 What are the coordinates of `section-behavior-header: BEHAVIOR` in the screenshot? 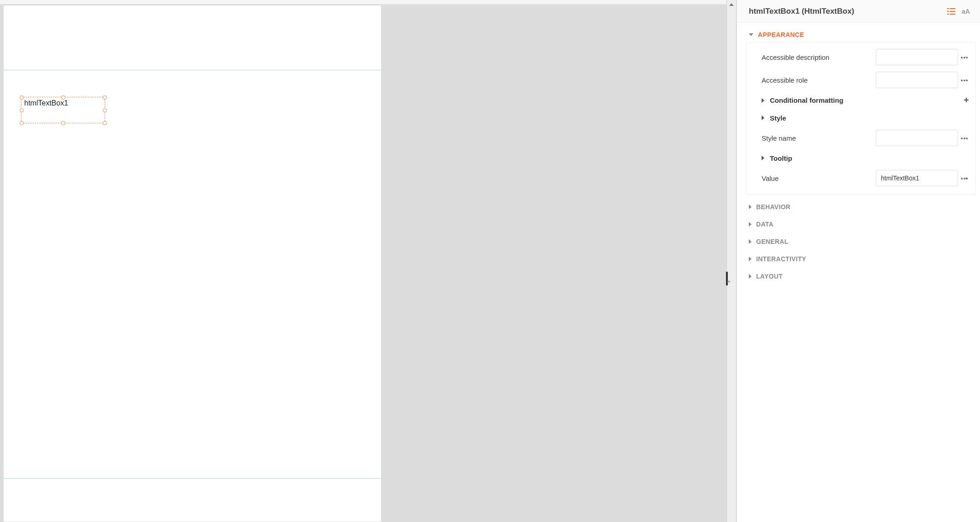 It's located at (861, 207).